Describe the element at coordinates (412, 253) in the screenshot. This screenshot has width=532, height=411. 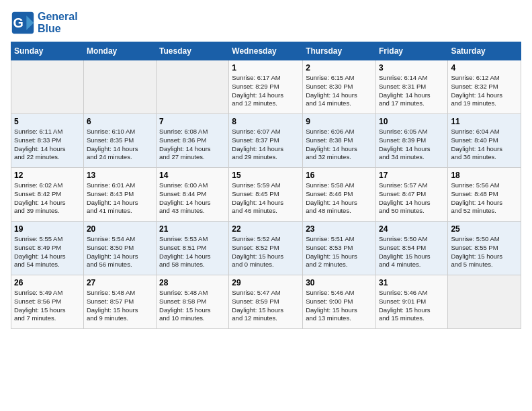
I see `day-info: Sunrise: 5:50 AM Sunset: 8:54 PM Dayligh…` at that location.